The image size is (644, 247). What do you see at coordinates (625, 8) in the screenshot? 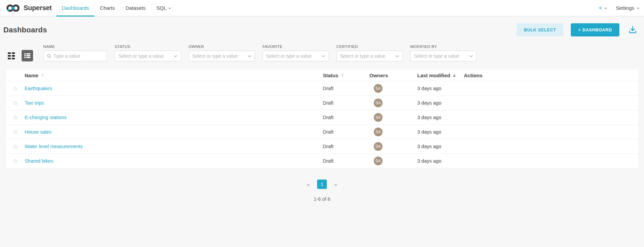
I see `settings-label: Settings` at bounding box center [625, 8].